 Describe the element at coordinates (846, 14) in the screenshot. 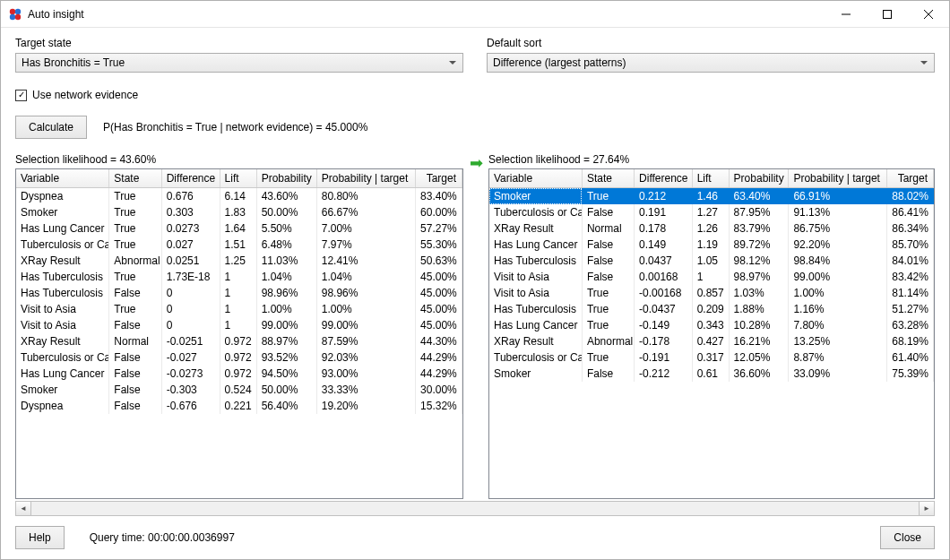

I see `minimize-button` at that location.